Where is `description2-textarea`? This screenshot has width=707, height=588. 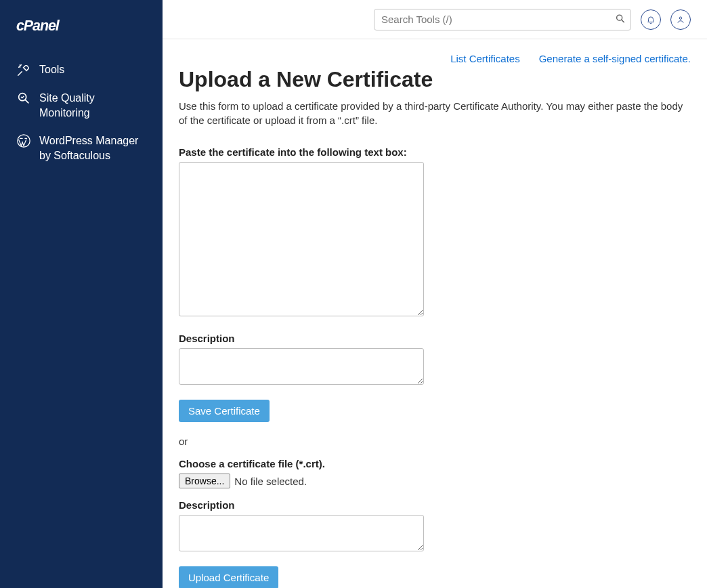 description2-textarea is located at coordinates (301, 533).